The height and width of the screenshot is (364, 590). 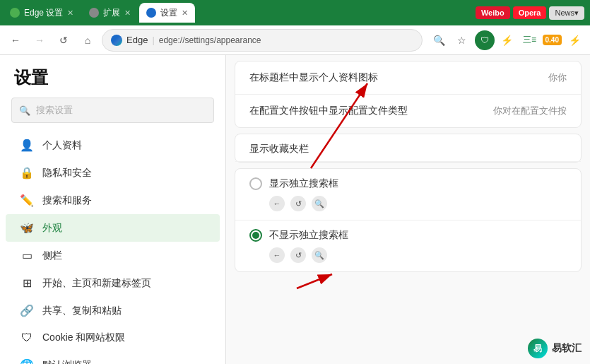 I want to click on sidebar-item-sidebar: ▭ 侧栏, so click(x=113, y=256).